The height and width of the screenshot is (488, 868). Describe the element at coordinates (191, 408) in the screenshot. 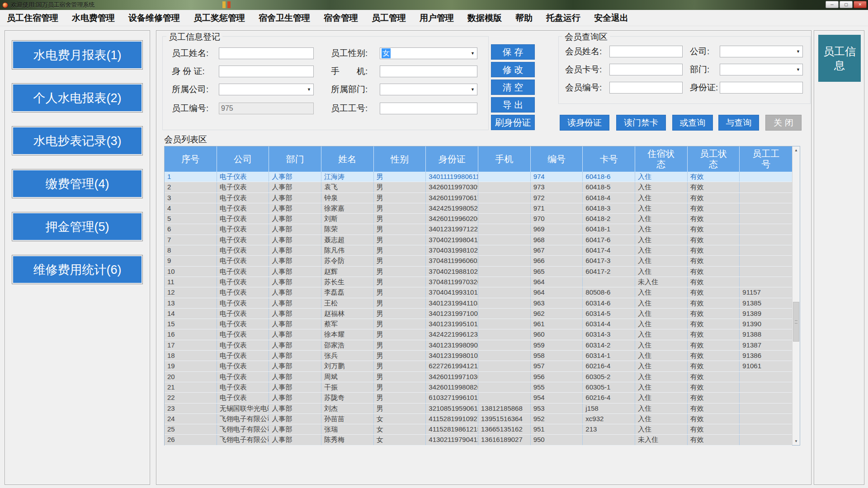

I see `cell: 23` at that location.